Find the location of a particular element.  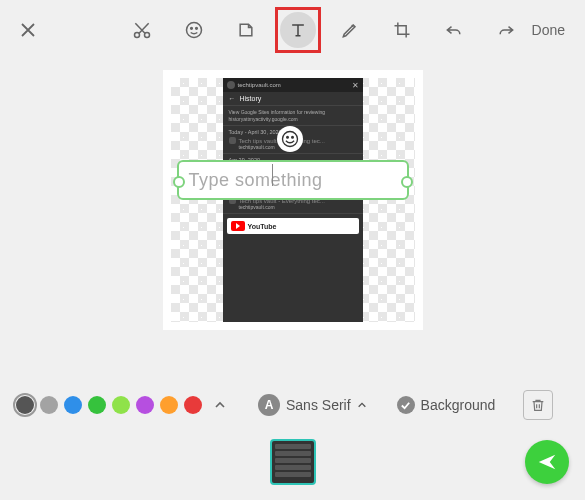

done-button: Done is located at coordinates (548, 30).